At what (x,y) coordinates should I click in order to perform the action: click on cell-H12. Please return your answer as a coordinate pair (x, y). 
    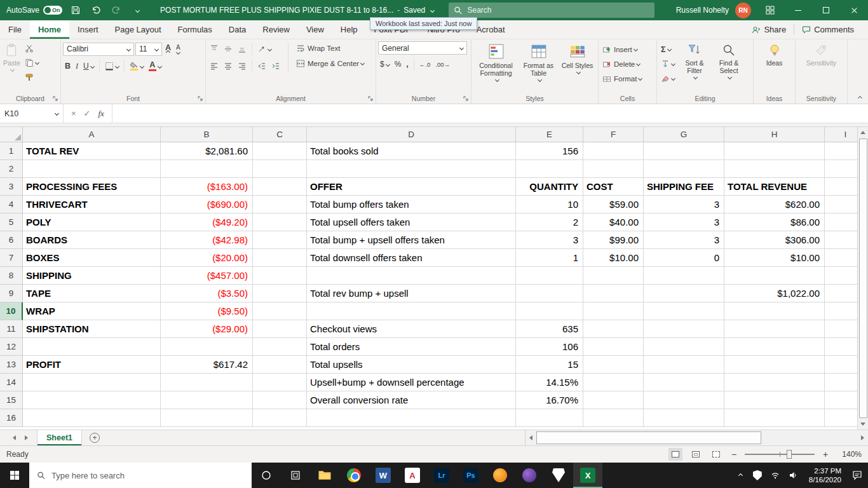
    Looking at the image, I should click on (775, 347).